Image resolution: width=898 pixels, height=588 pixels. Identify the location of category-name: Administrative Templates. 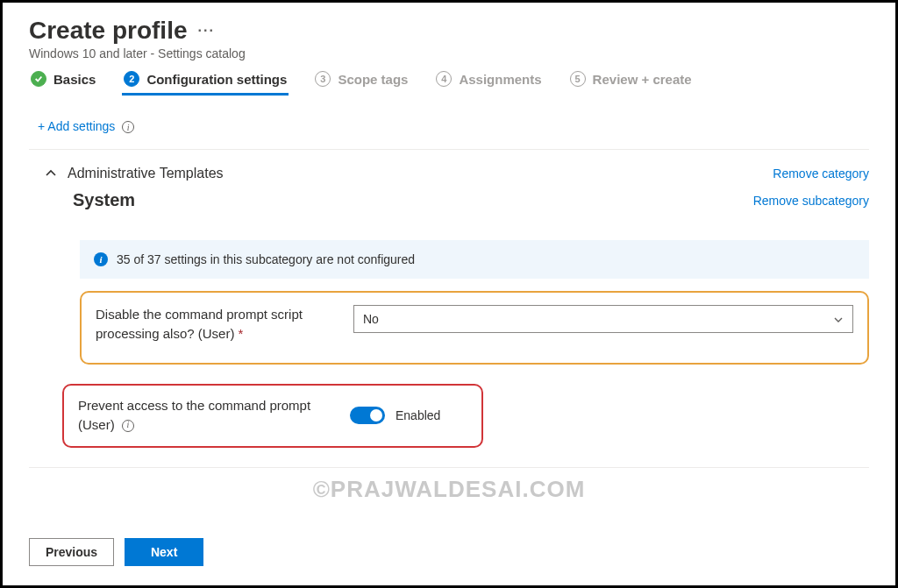
(146, 174).